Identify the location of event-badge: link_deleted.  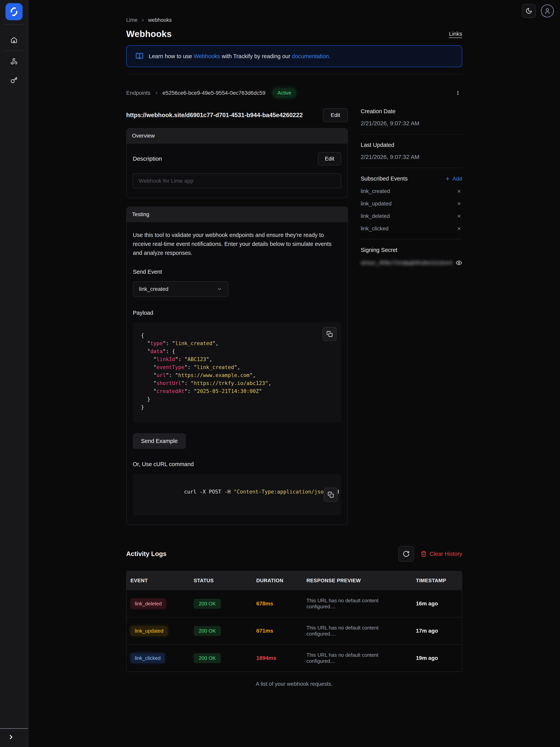
(149, 604).